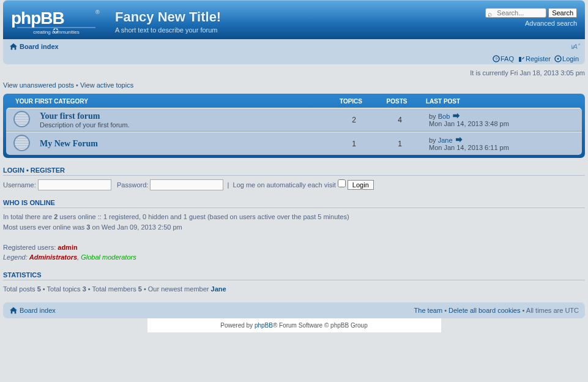 The width and height of the screenshot is (588, 382). I want to click on site-title: Fancy New Title!, so click(168, 17).